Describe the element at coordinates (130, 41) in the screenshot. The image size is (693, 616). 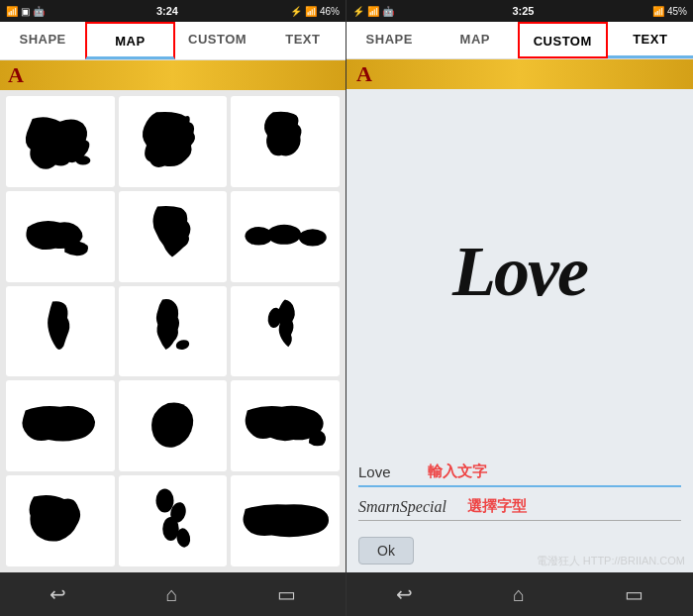
I see `tab-map-left: MAP` at that location.